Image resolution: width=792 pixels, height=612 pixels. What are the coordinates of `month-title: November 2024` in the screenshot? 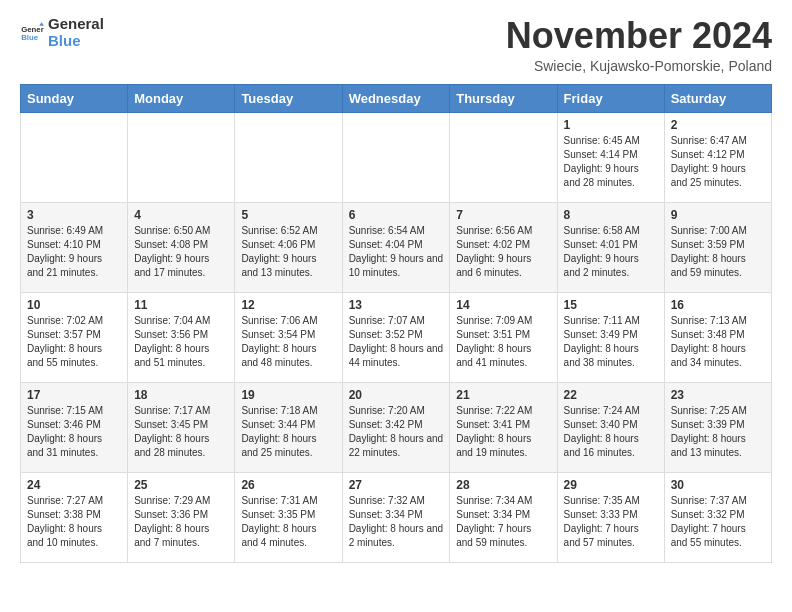 It's located at (639, 36).